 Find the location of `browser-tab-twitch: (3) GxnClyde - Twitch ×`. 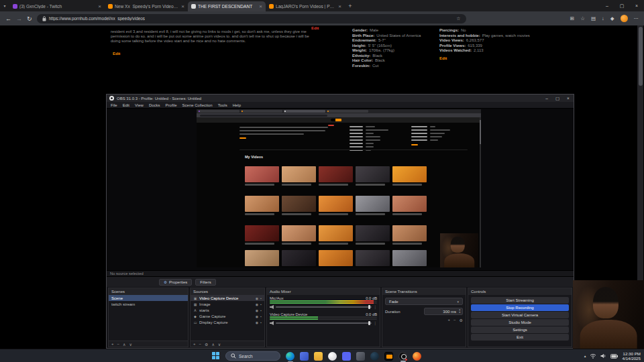

browser-tab-twitch: (3) GxnClyde - Twitch × is located at coordinates (57, 7).